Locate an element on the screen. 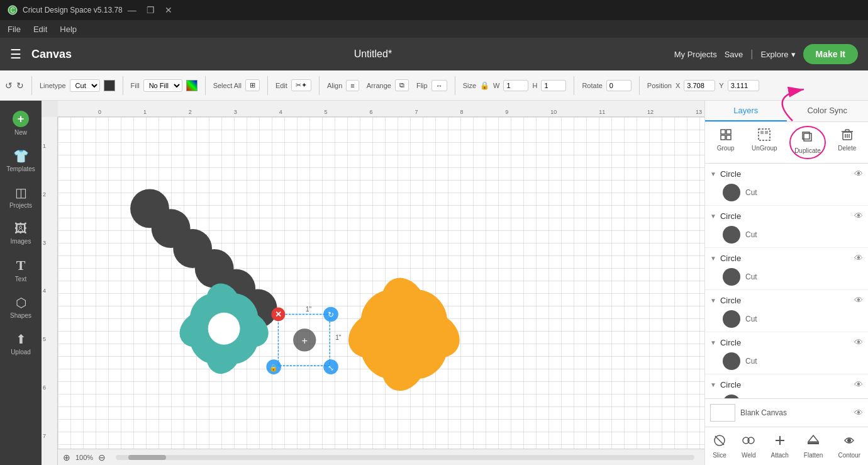 This screenshot has height=465, width=868. duplicate-tool: Duplicate is located at coordinates (808, 142).